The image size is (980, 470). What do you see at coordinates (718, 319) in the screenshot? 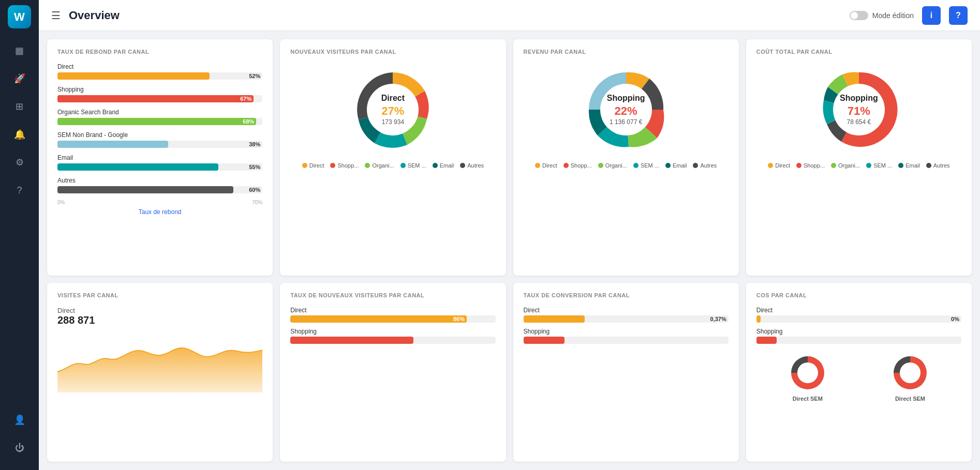
I see `tc-bar-pct-direct: 0,37%` at bounding box center [718, 319].